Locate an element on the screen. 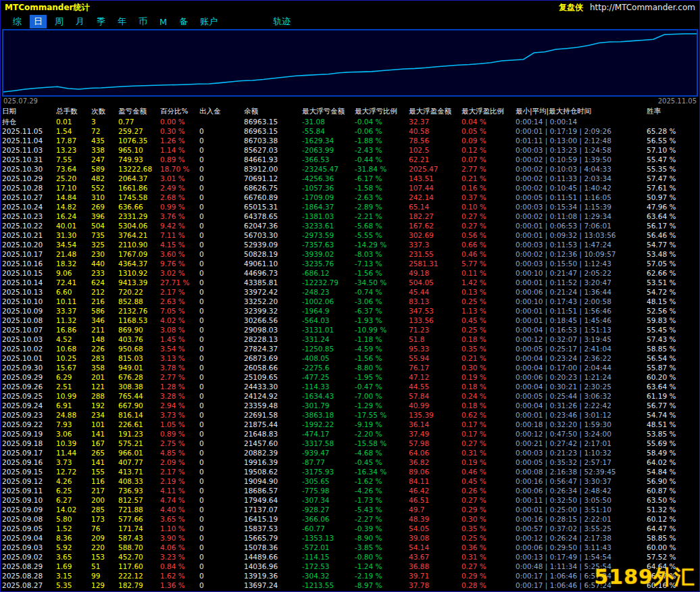 Image resolution: width=700 pixels, height=592 pixels. table-row: 2025.09.085.80173577.663.65 %016415.19-3… is located at coordinates (351, 519).